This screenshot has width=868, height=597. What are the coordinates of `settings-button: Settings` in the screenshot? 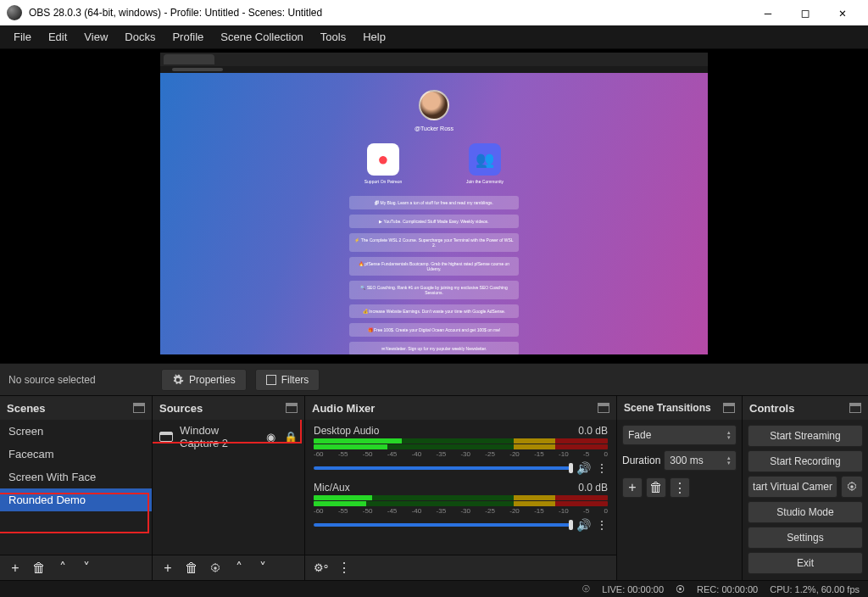 It's located at (805, 538).